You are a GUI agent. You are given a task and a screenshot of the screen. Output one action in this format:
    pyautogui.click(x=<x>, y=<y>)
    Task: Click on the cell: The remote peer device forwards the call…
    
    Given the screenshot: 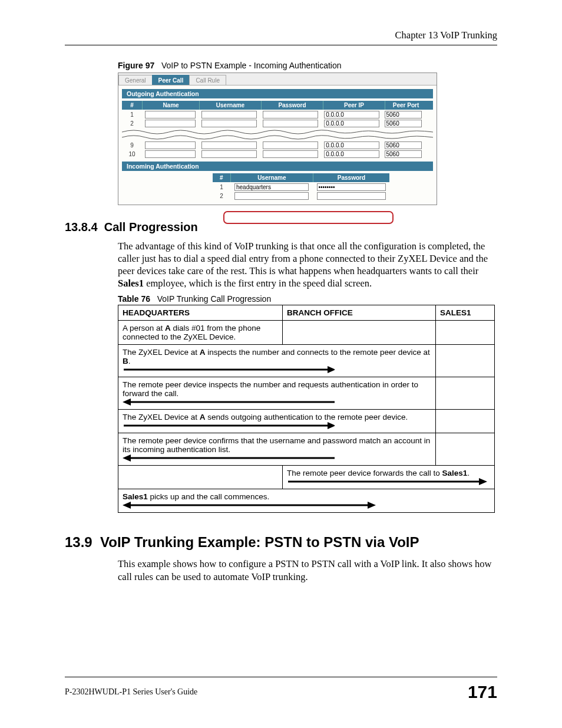 What is the action you would take?
    pyautogui.click(x=389, y=477)
    